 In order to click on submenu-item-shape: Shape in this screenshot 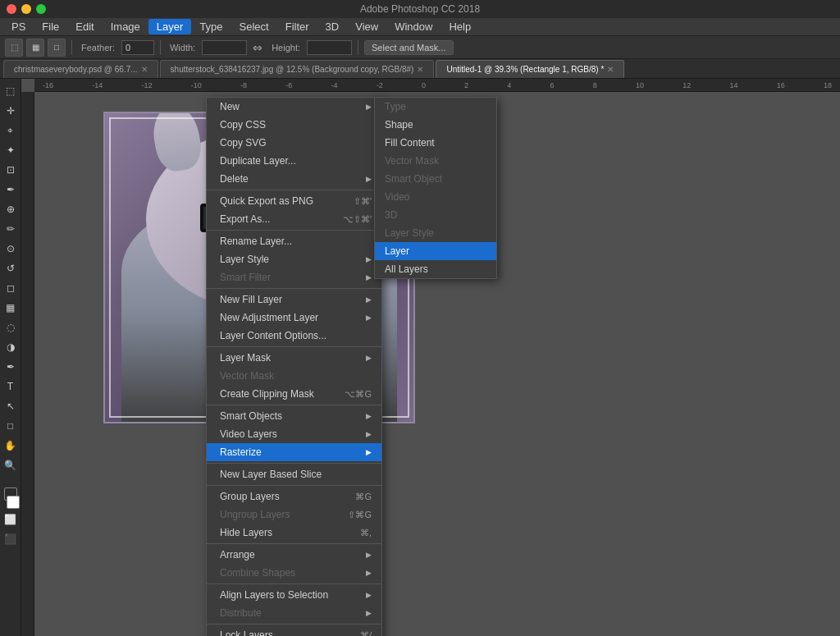, I will do `click(436, 125)`.